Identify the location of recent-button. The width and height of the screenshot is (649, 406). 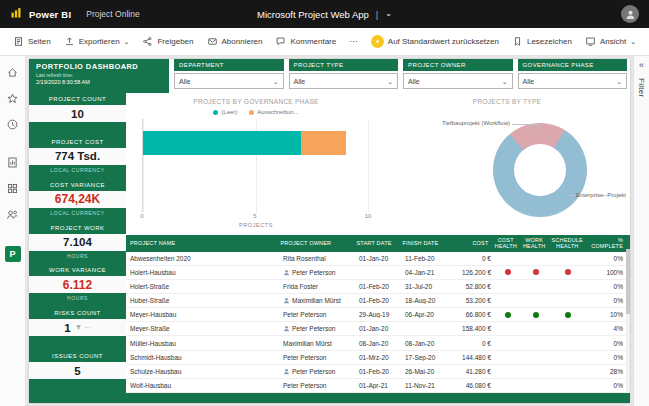
(13, 124).